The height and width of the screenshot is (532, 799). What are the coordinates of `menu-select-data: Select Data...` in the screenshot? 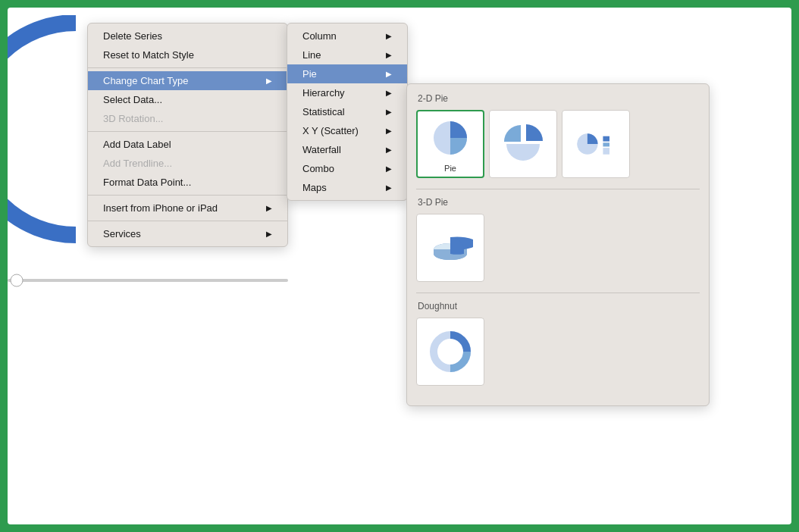 It's located at (188, 100).